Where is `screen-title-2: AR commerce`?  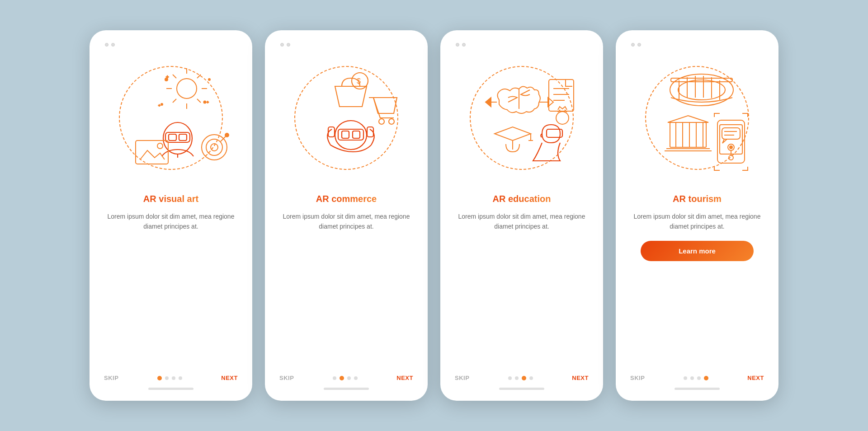
screen-title-2: AR commerce is located at coordinates (346, 199).